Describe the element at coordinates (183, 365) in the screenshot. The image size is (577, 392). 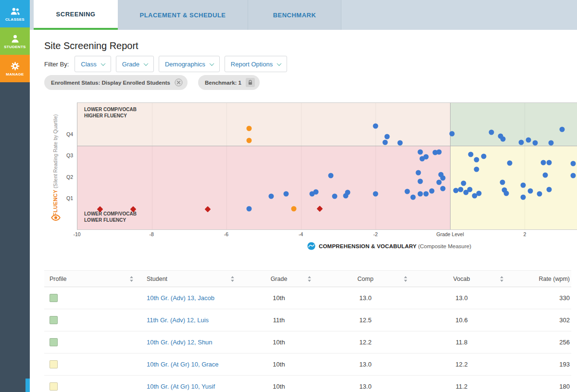
I see `student-link: 10th Gr. (At Gr) 10, Grace` at that location.